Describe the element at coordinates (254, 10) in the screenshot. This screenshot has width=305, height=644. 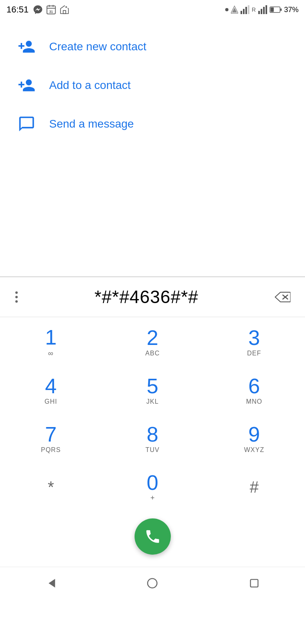
I see `r-indicator: R` at that location.